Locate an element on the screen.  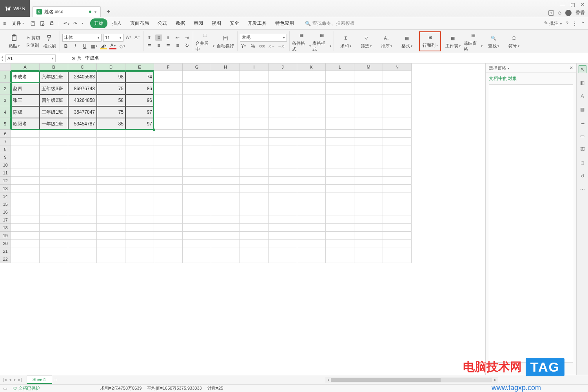
find-button: 🔍查找▾ is located at coordinates (494, 42).